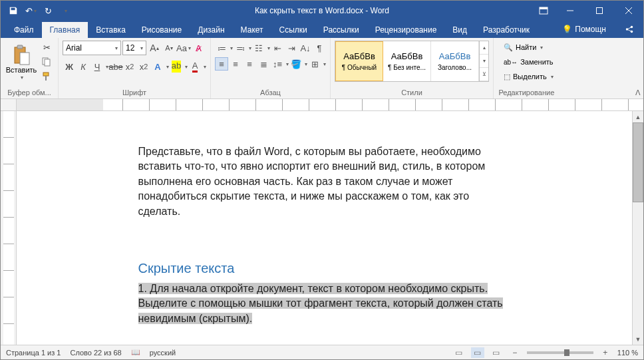 The height and width of the screenshot is (360, 644). Describe the element at coordinates (527, 68) in the screenshot. I see `group-editing: 🔍Найти▾ ab↔Заменить ⬚Выделить▾ Редактиро…` at that location.